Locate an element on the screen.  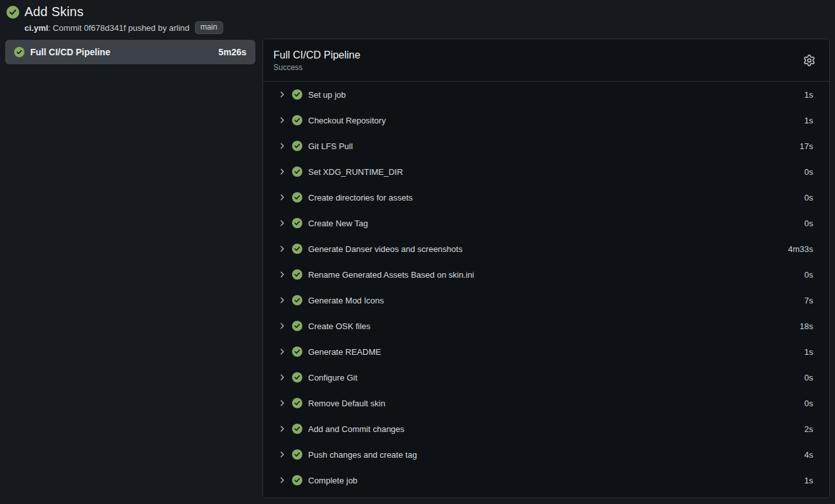
step-name: Set up job is located at coordinates (556, 95).